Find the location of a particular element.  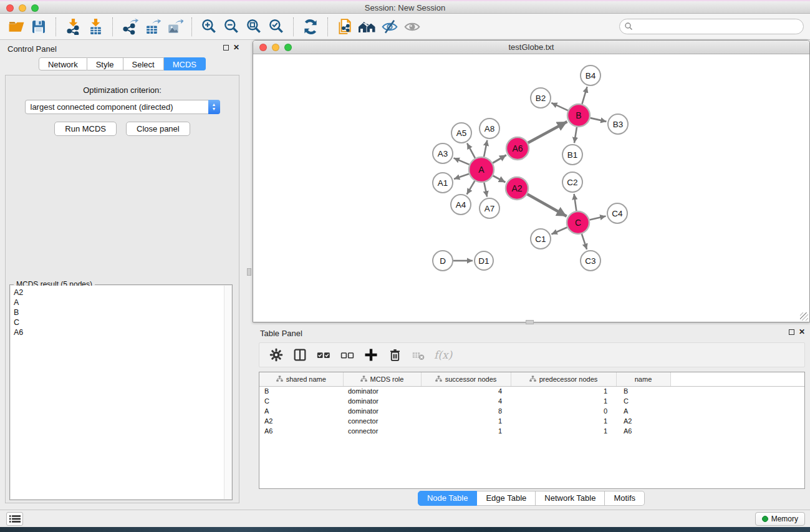

float-table-panel-icon is located at coordinates (792, 332).